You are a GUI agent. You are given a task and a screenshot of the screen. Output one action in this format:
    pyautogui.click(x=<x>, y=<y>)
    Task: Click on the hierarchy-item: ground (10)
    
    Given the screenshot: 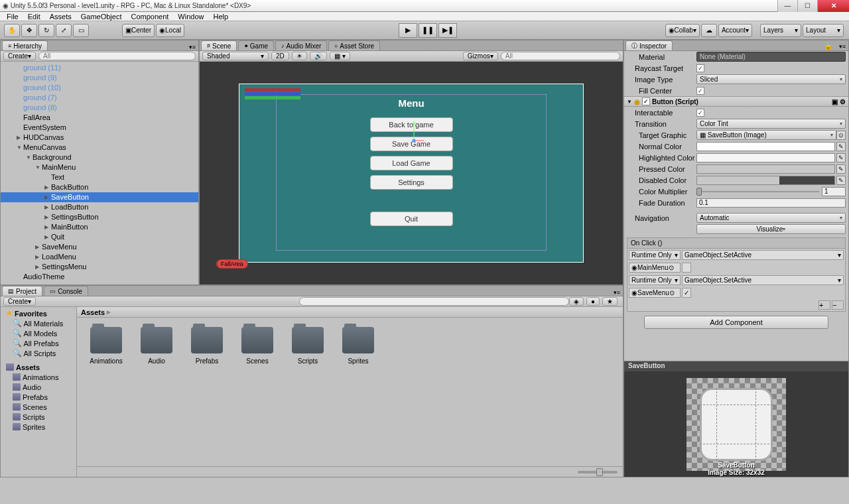 What is the action you would take?
    pyautogui.click(x=99, y=88)
    